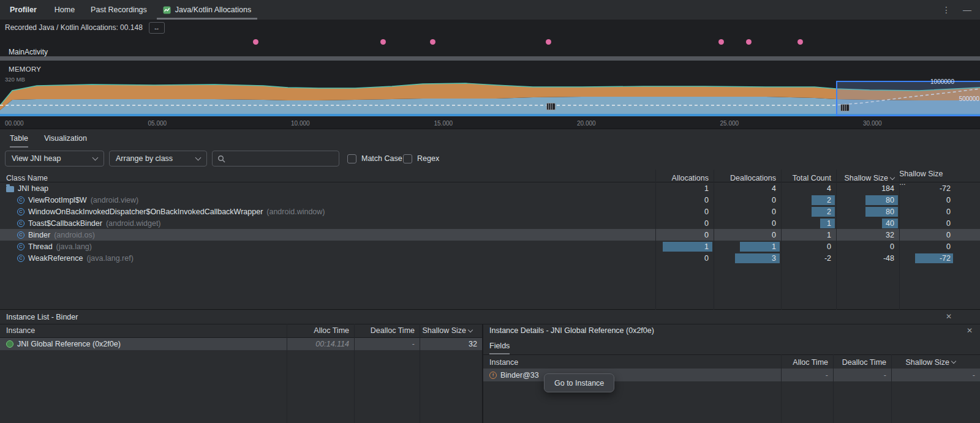  Describe the element at coordinates (490, 91) in the screenshot. I see `memory-chart` at that location.